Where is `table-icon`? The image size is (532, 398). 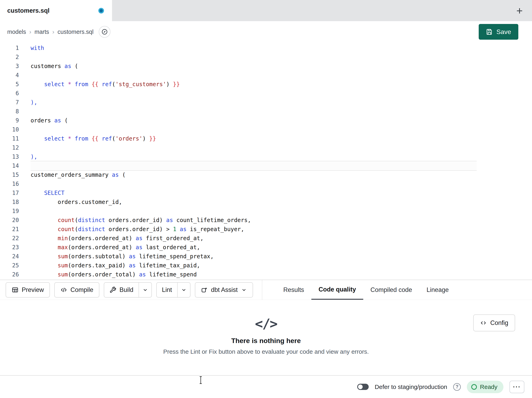 table-icon is located at coordinates (15, 290).